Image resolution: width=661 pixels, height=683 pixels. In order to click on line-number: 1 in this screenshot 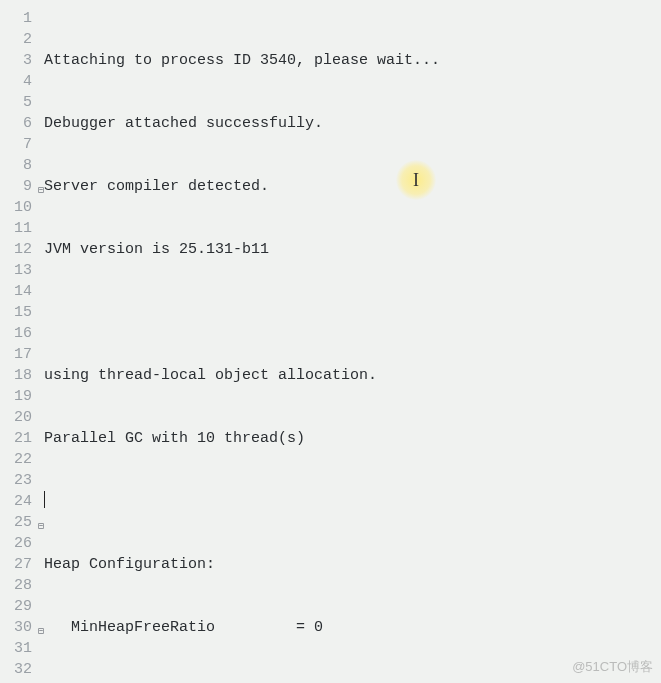, I will do `click(19, 18)`.